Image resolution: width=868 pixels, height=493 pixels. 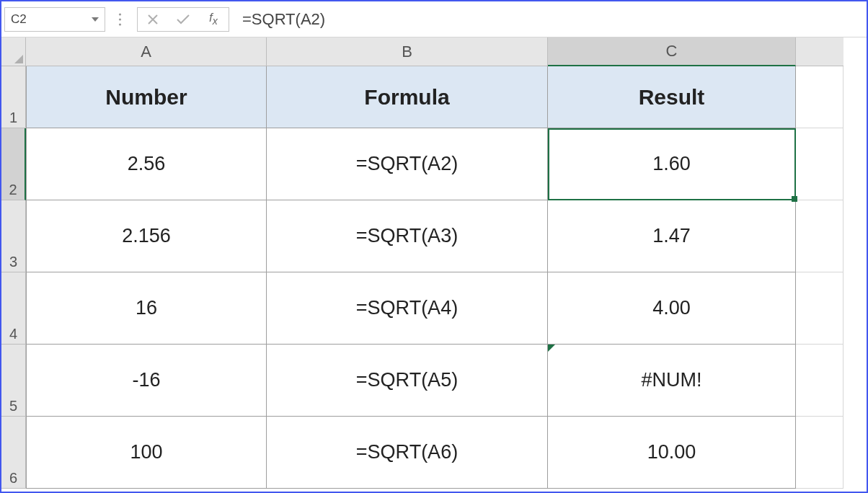 I want to click on cancel-icon, so click(x=153, y=19).